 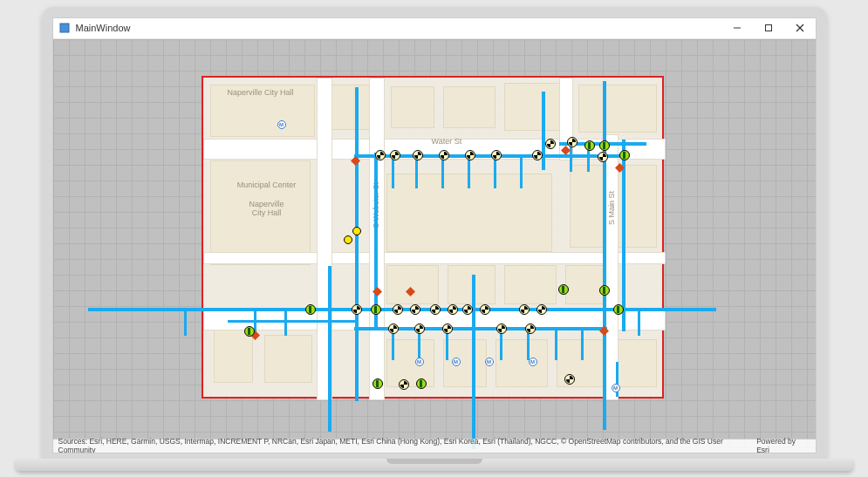 I want to click on minimize-button, so click(x=737, y=28).